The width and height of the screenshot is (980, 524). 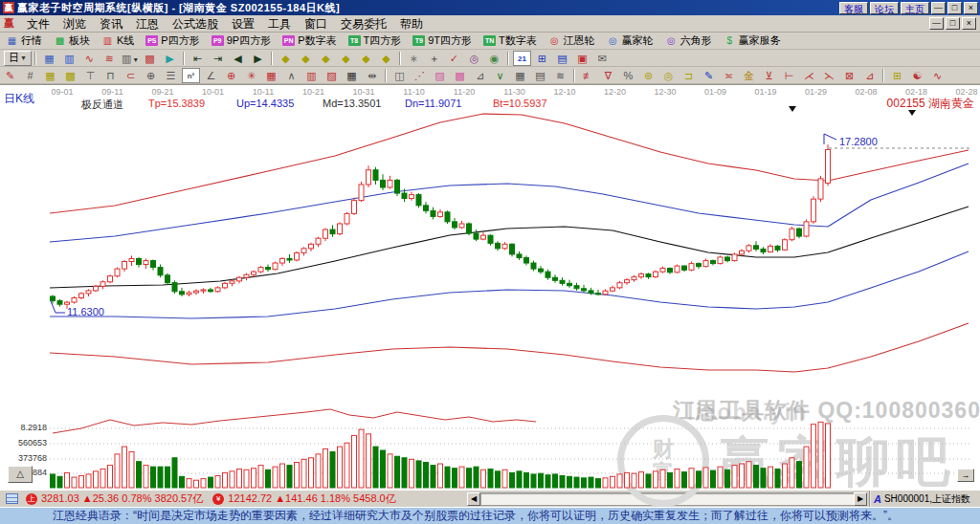 What do you see at coordinates (147, 24) in the screenshot?
I see `menu-gann: 江恩` at bounding box center [147, 24].